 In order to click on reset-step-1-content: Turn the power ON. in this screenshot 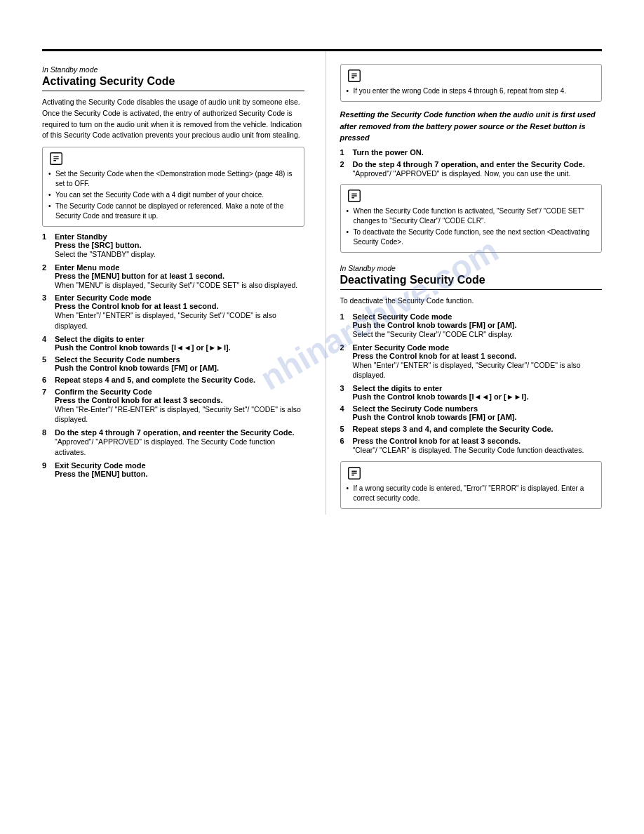, I will do `click(478, 152)`.